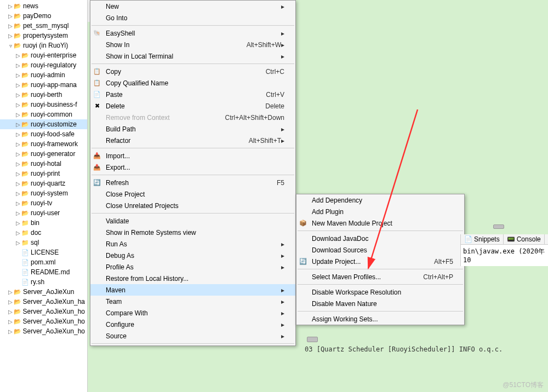 The image size is (548, 392). Describe the element at coordinates (193, 336) in the screenshot. I see `context-menu-item: Source▸` at that location.